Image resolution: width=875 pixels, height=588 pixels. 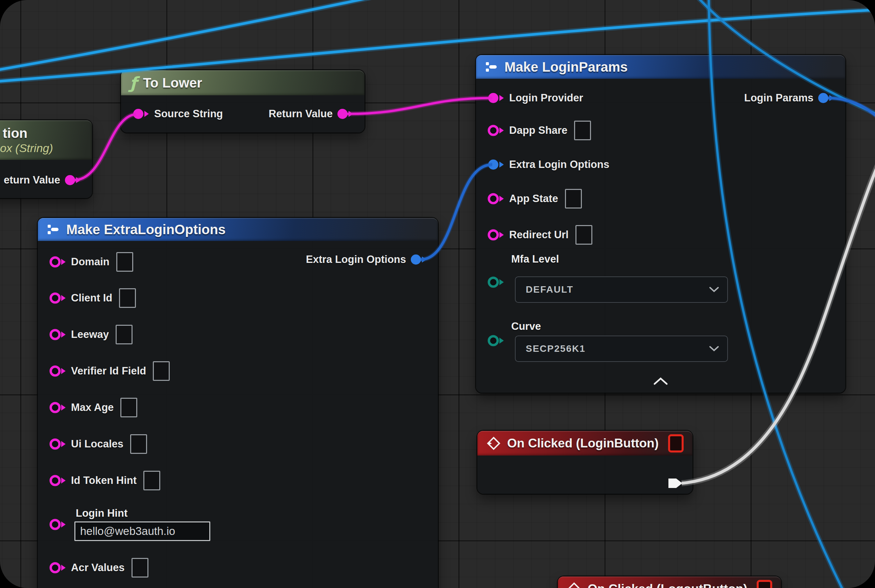 What do you see at coordinates (779, 98) in the screenshot?
I see `login-params-pin-label: Login Params` at bounding box center [779, 98].